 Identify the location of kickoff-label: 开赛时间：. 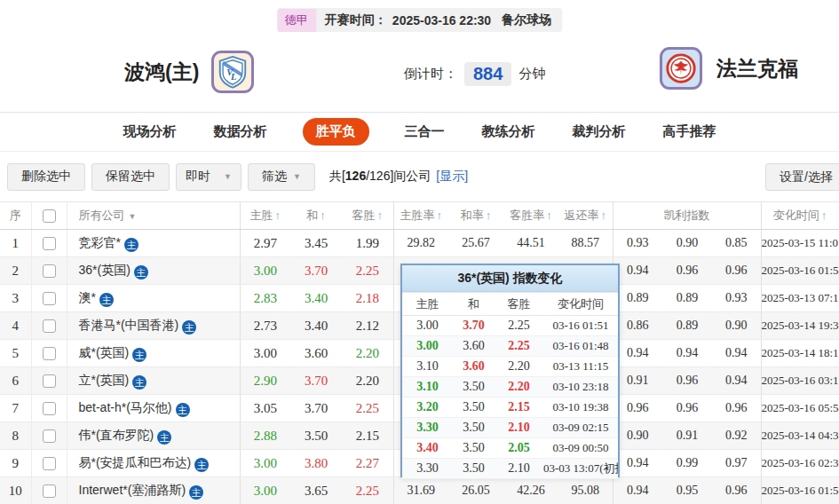
(356, 20).